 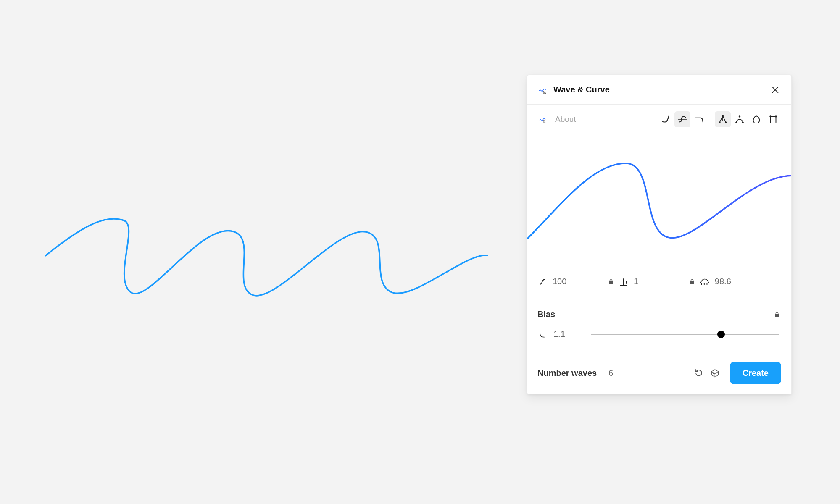 I want to click on count-value: 1, so click(x=644, y=281).